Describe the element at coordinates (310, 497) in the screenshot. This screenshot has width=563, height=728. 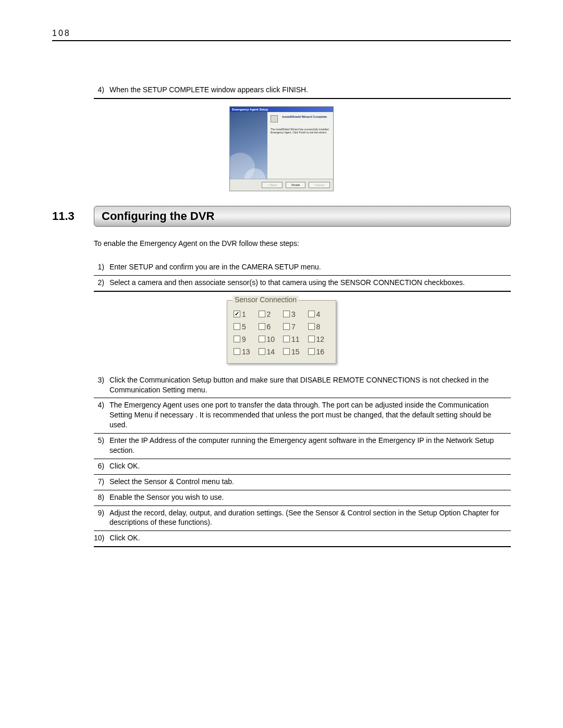
I see `step-text: Enable the Sensor you wish to use.` at that location.